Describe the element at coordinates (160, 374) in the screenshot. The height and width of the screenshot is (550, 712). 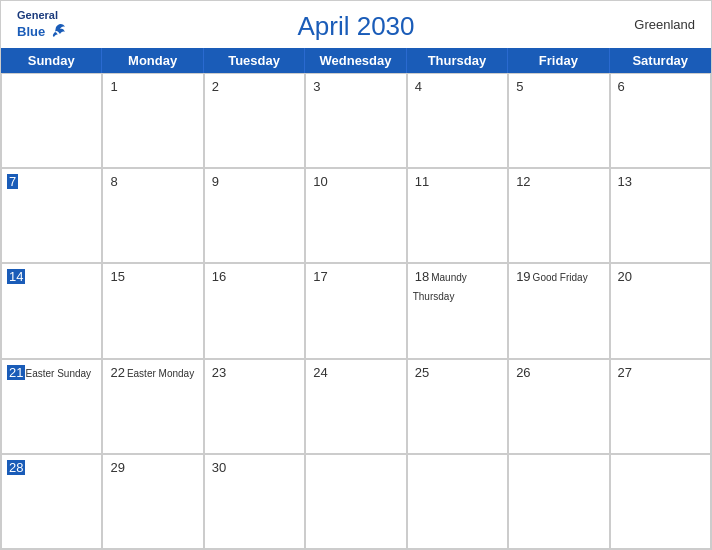
I see `cell-event: Easter Monday` at that location.